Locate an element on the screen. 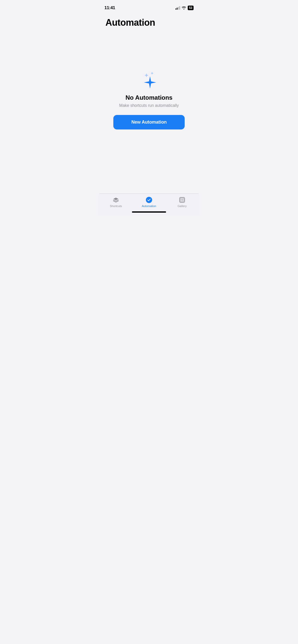 This screenshot has width=298, height=644. battery-level: 53 is located at coordinates (191, 8).